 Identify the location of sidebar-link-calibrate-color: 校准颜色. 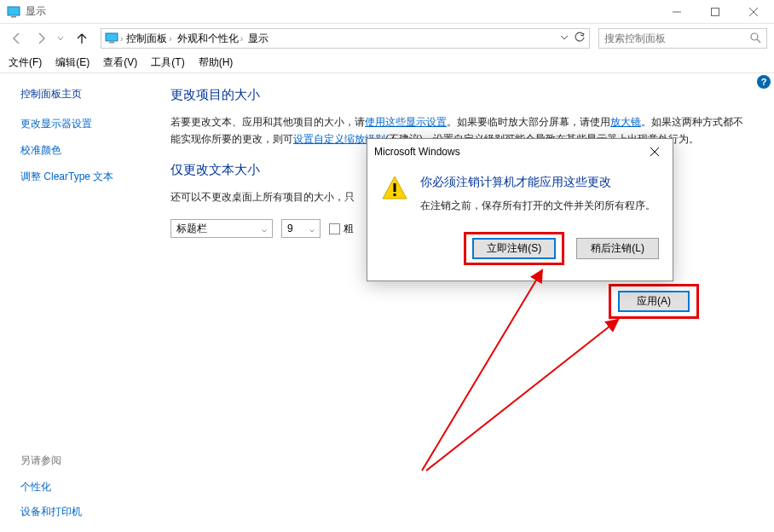
(95, 150).